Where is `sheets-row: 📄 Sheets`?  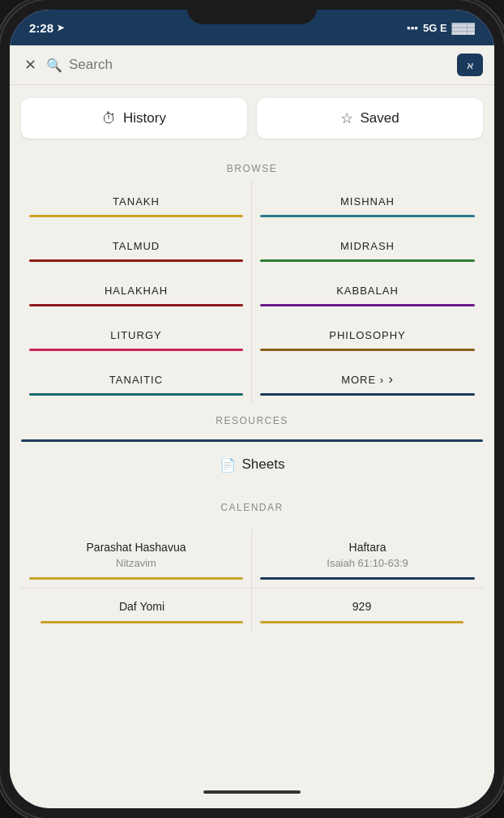
sheets-row: 📄 Sheets is located at coordinates (252, 465).